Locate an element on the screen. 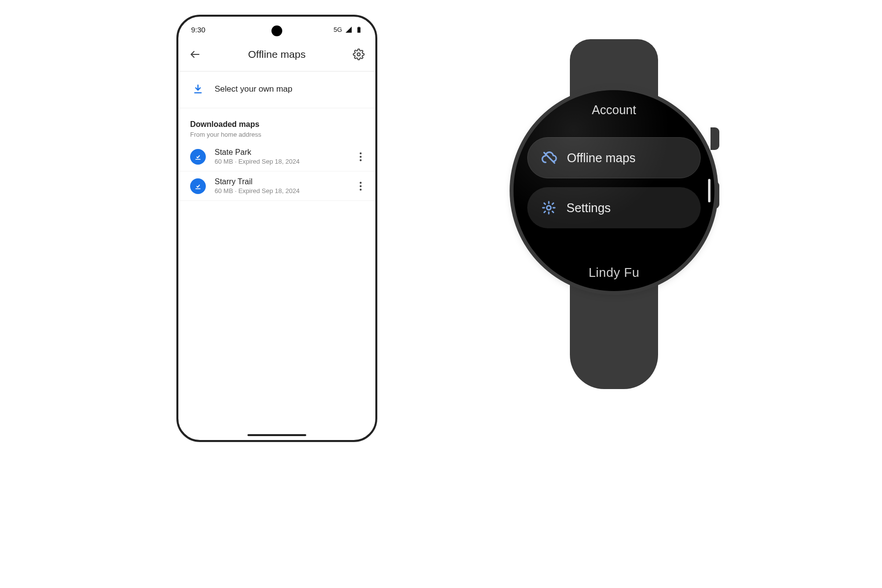 This screenshot has height=588, width=882. select-own-map: Select your own map is located at coordinates (277, 90).